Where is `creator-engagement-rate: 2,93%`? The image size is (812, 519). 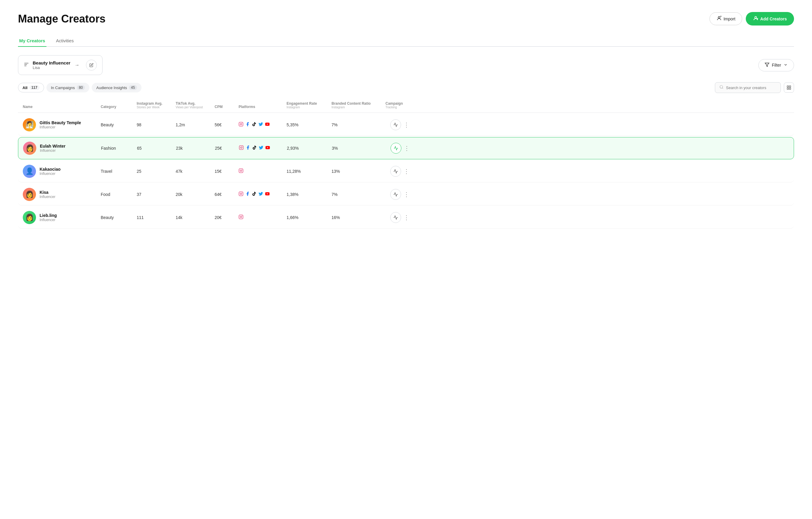 creator-engagement-rate: 2,93% is located at coordinates (310, 148).